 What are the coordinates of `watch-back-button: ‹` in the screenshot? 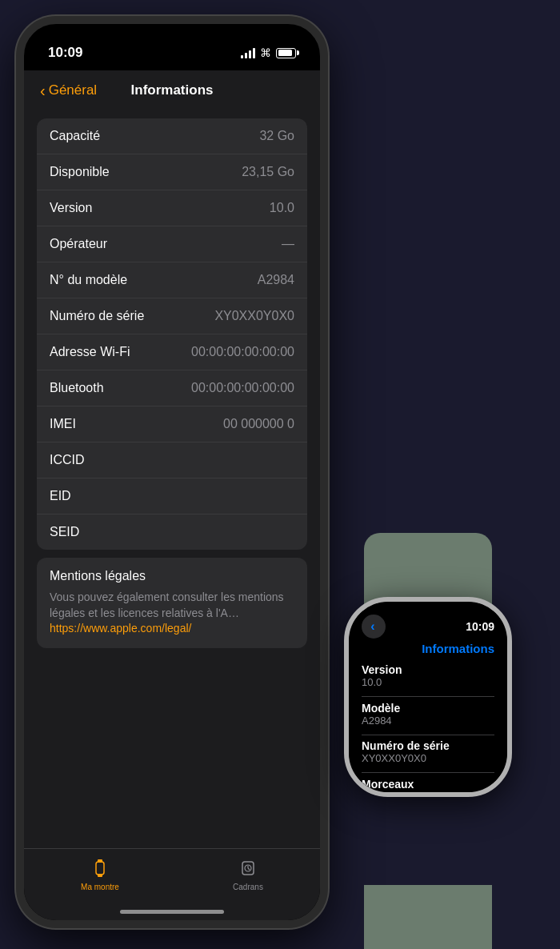 It's located at (374, 627).